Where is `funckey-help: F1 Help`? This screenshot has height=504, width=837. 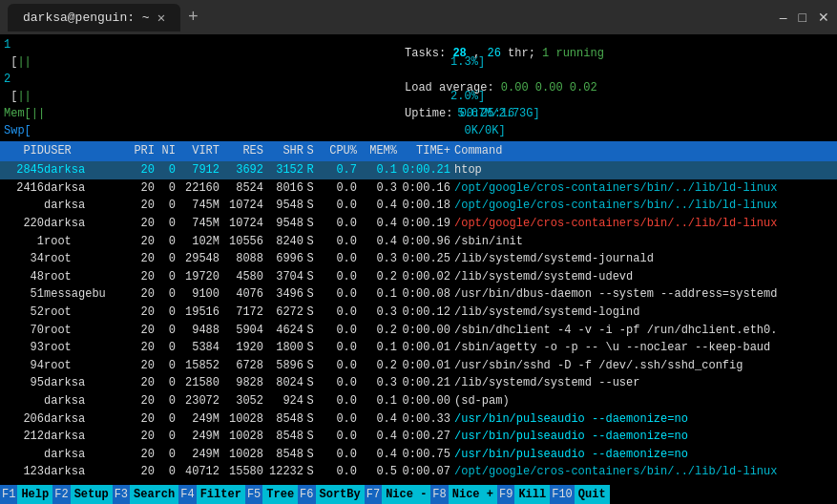
funckey-help: F1 Help is located at coordinates (27, 494).